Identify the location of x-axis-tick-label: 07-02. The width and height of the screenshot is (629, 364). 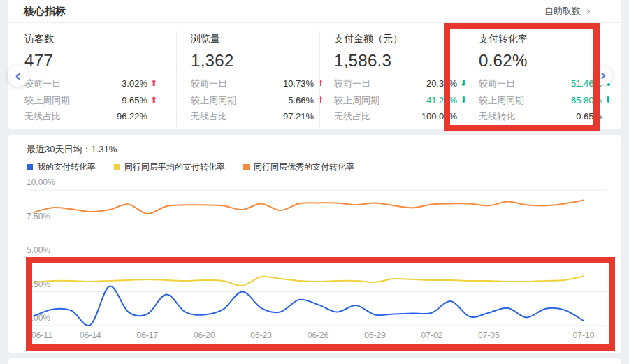
(432, 335).